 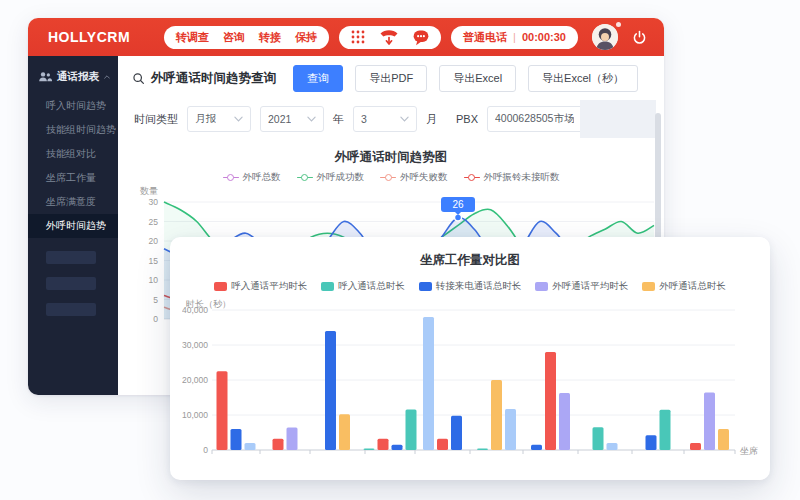 I want to click on toolbar-icons-pill, so click(x=390, y=38).